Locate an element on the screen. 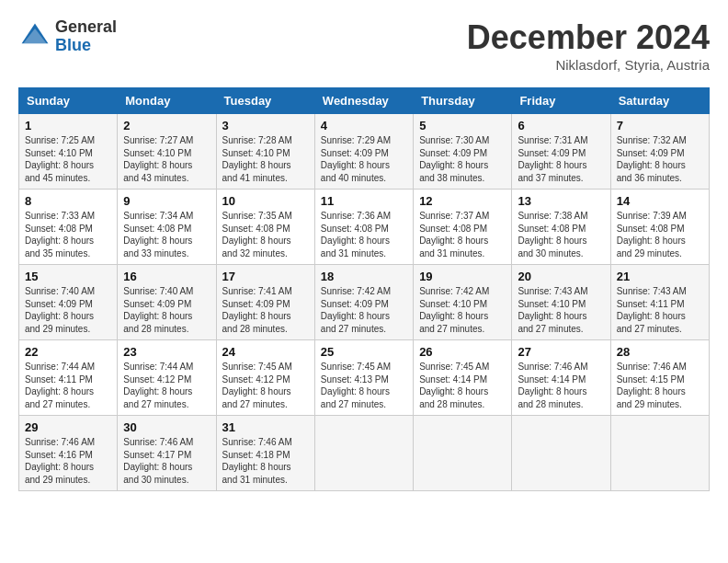 The width and height of the screenshot is (728, 563). cell-details: Sunrise: 7:43 AM Sunset: 4:10 PM Dayligh… is located at coordinates (561, 310).